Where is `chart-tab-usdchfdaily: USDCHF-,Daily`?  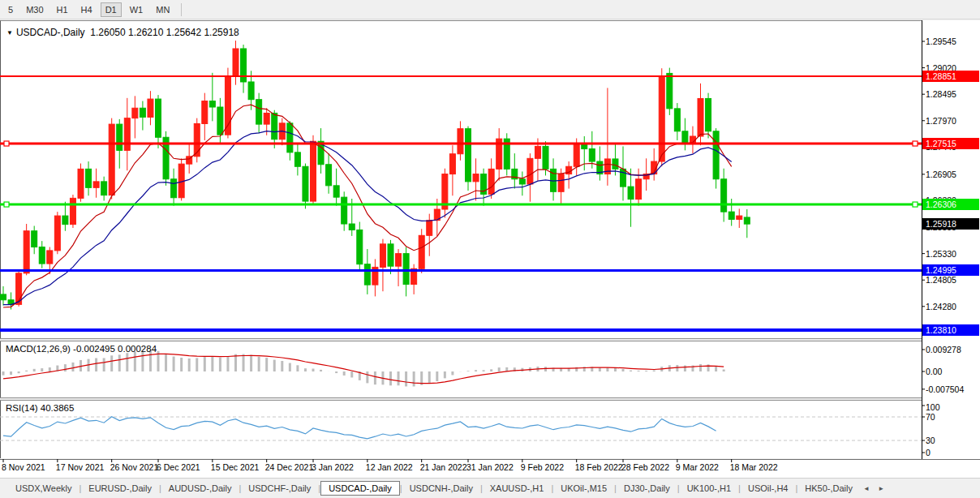
chart-tab-usdchfdaily: USDCHF-,Daily is located at coordinates (279, 488).